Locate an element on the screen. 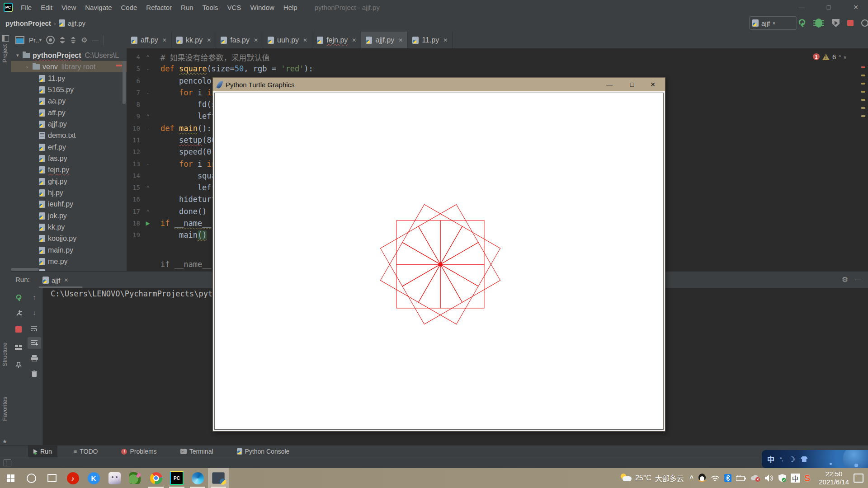  pycharm-button: PC is located at coordinates (177, 478).